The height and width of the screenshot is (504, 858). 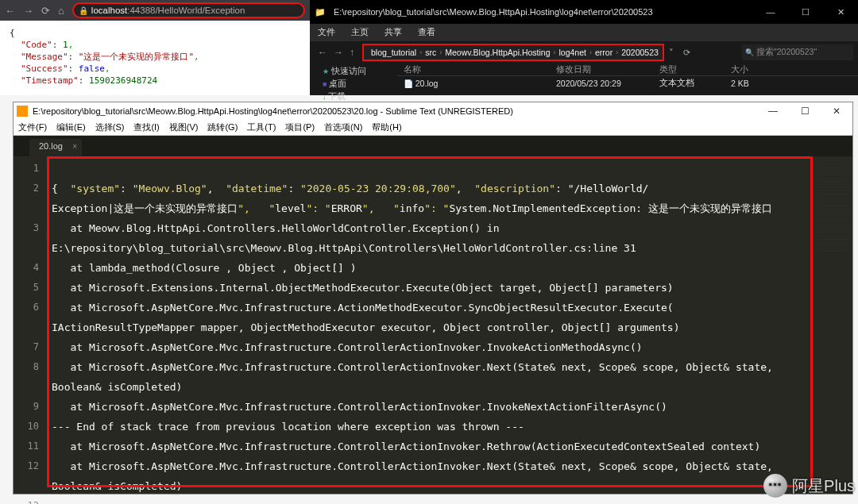 What do you see at coordinates (46, 11) in the screenshot?
I see `reload-icon: ⟳` at bounding box center [46, 11].